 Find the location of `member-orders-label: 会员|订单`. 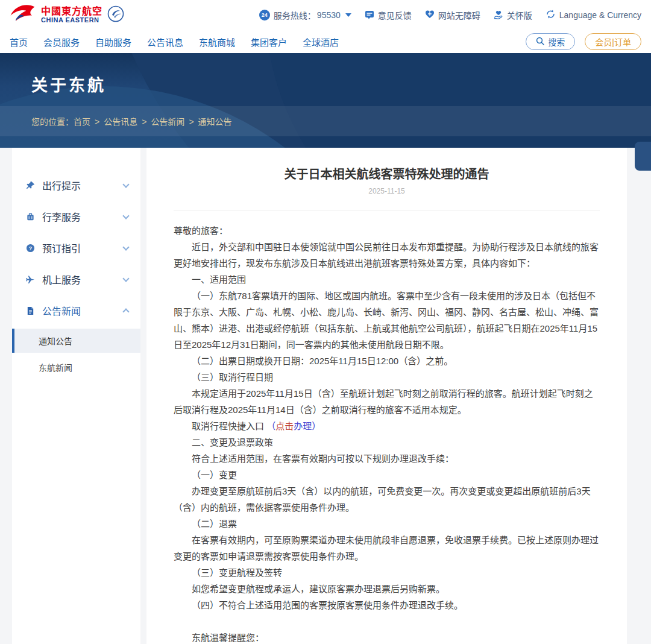

member-orders-label: 会员|订单 is located at coordinates (613, 42).